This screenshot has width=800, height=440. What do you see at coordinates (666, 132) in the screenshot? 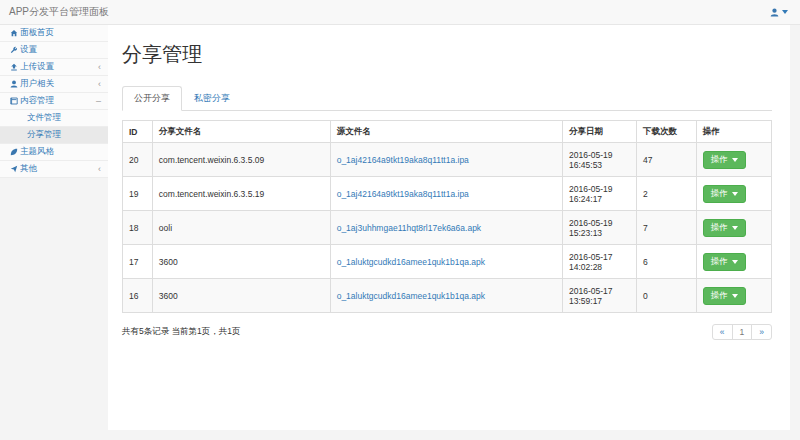
I see `column-header-downloads: 下载次数` at bounding box center [666, 132].